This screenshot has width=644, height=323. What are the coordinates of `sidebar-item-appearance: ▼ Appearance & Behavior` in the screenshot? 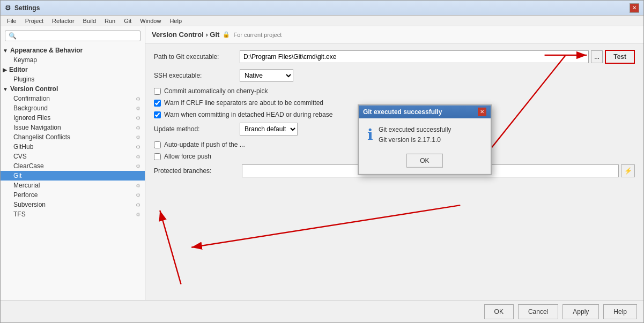 It's located at (73, 50).